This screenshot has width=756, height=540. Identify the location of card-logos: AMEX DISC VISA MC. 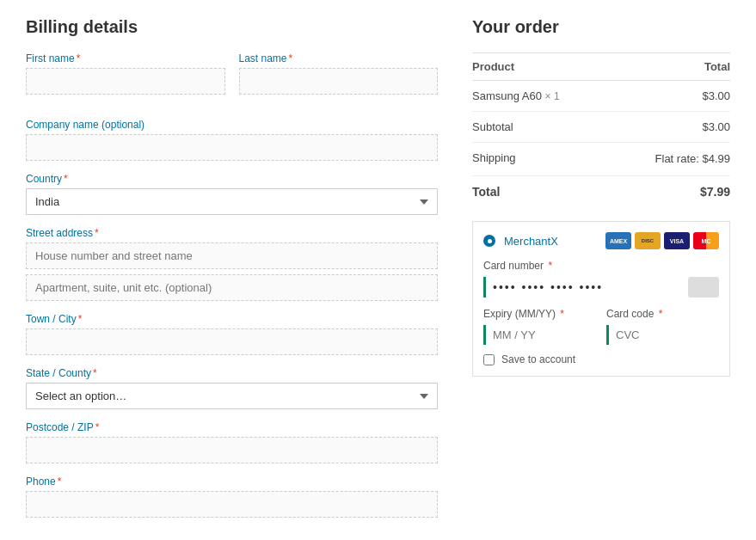
(662, 241).